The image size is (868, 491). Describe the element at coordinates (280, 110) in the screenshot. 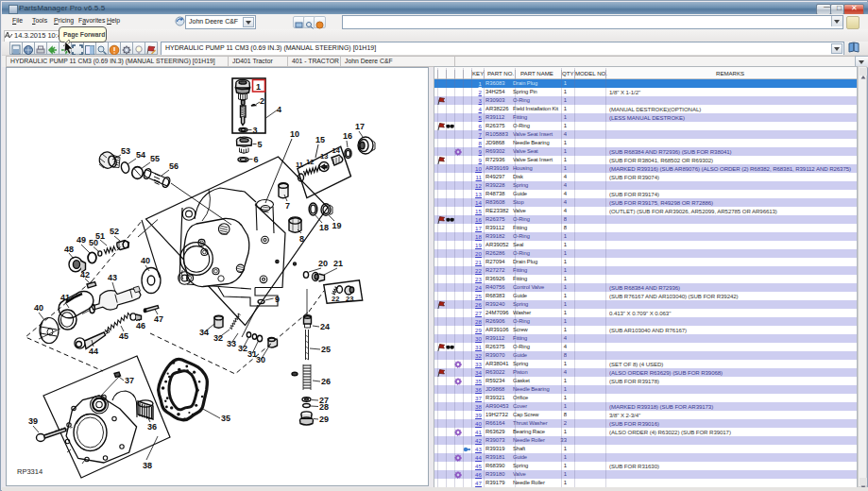

I see `svg-text: 4` at that location.